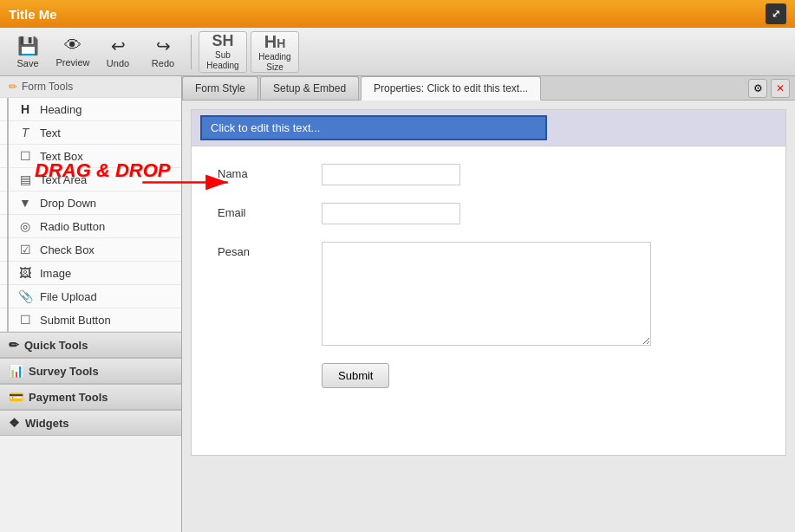 This screenshot has width=795, height=532. I want to click on fileupload-icon: 📎, so click(25, 296).